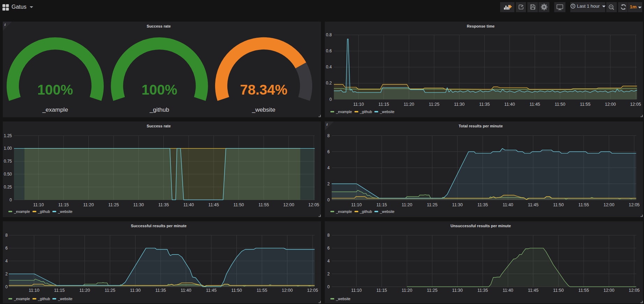  Describe the element at coordinates (159, 110) in the screenshot. I see `svg-text: _github` at that location.